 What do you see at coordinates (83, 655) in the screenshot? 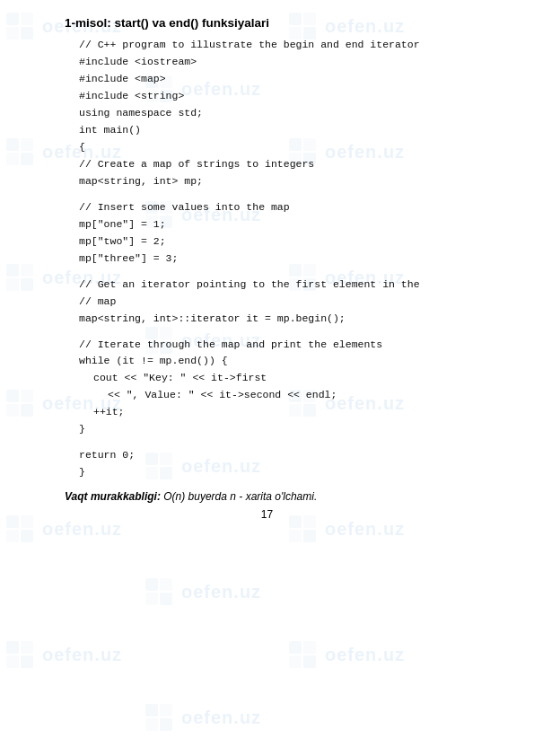
I see `watermark-text-16: oefen.uz` at bounding box center [83, 655].